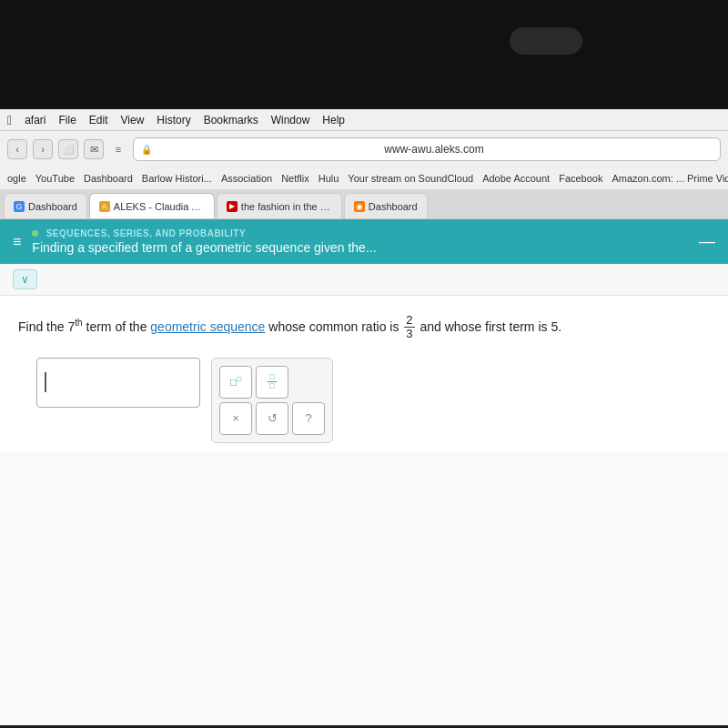  Describe the element at coordinates (207, 327) in the screenshot. I see `geometric-sequence-link: geometric sequence` at that location.